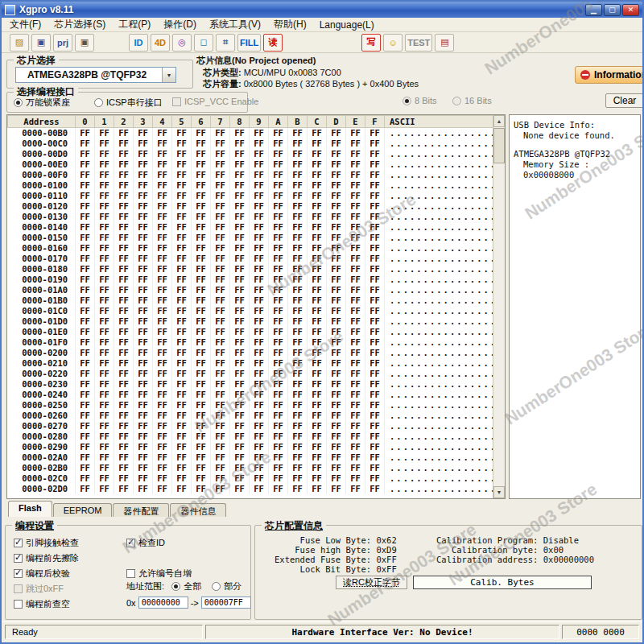  Describe the element at coordinates (251, 301) in the screenshot. I see `hex-row: 0000-01B0FFFFFFFFFFFFFFFFFFFFFFFFFFFFFFF…` at that location.